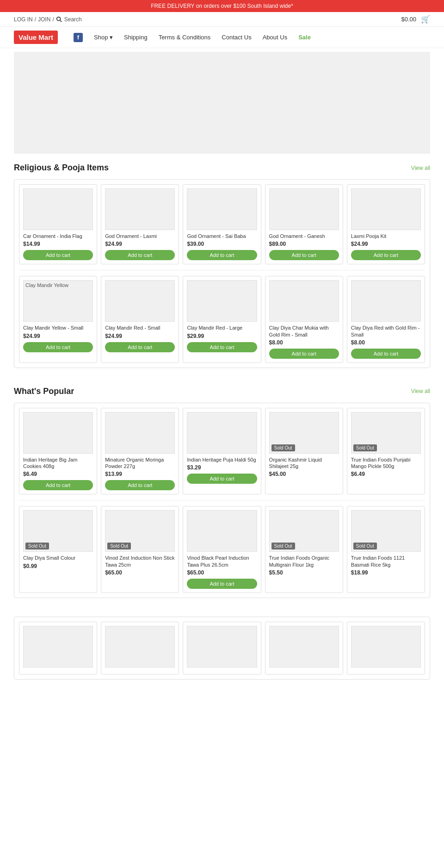 The height and width of the screenshot is (868, 444). Describe the element at coordinates (58, 244) in the screenshot. I see `product-price: $14.99` at that location.